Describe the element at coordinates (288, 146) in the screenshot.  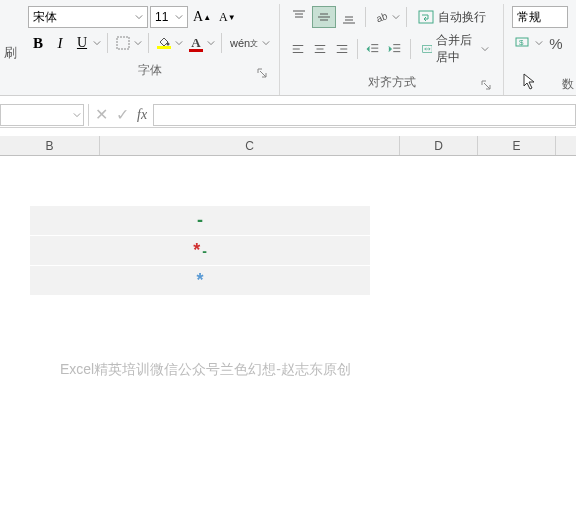
I see `column-headers: B C D E` at that location.